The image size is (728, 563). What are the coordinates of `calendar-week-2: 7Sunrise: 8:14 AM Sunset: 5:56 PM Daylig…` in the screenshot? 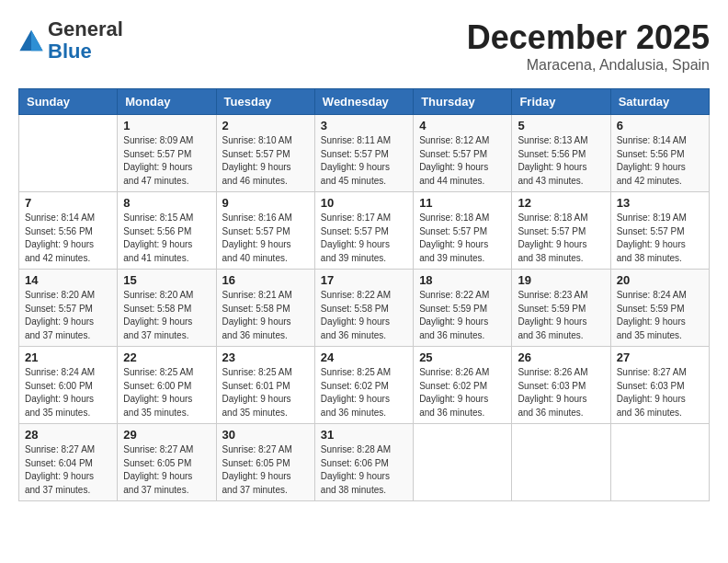 It's located at (364, 231).